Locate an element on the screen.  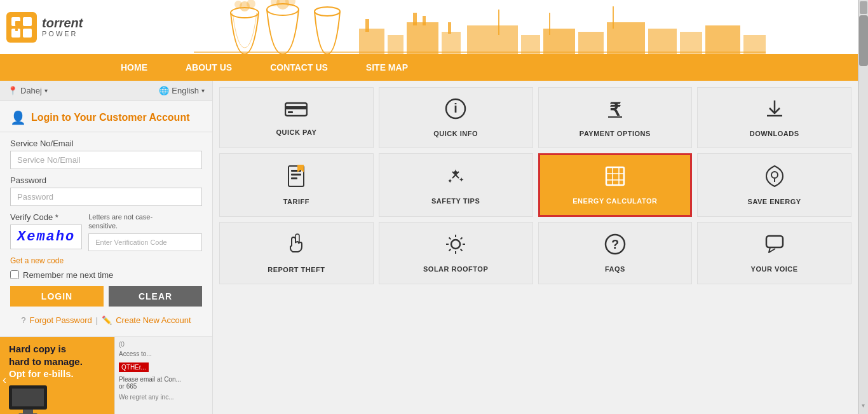
report-theft-icon is located at coordinates (296, 247).